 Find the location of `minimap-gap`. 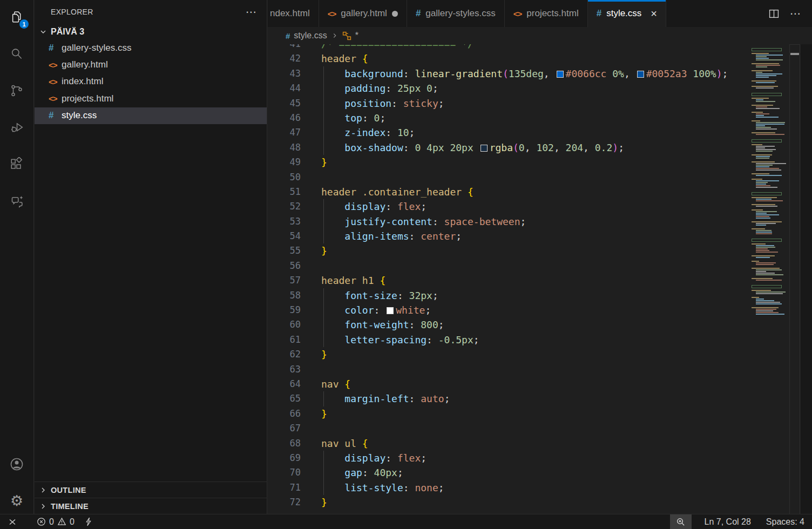

minimap-gap is located at coordinates (770, 90).